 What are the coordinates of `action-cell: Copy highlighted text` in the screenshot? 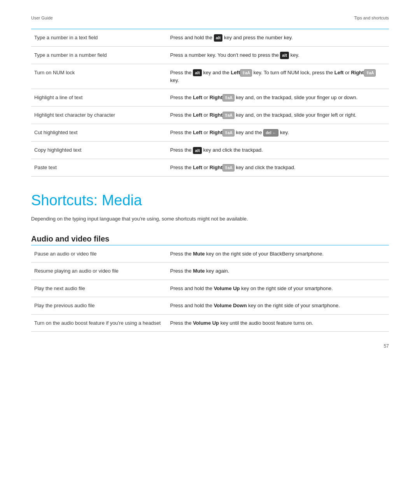 It's located at (99, 150).